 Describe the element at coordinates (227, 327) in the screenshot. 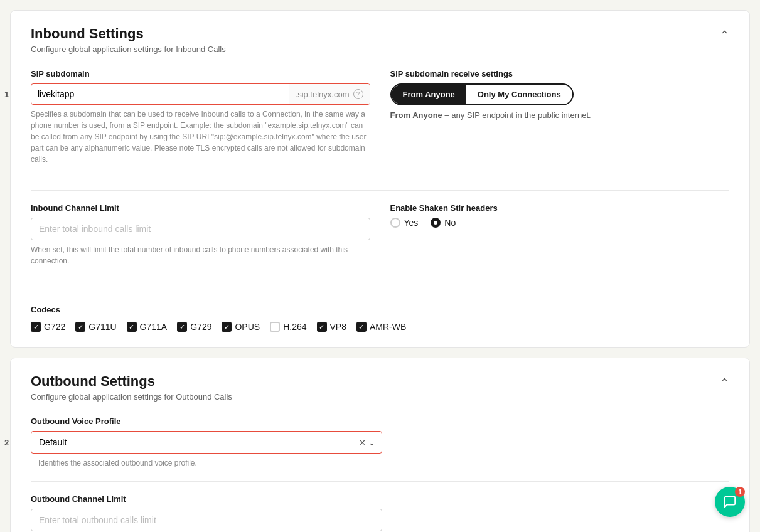

I see `codec-opus-checkbox: ✓` at that location.